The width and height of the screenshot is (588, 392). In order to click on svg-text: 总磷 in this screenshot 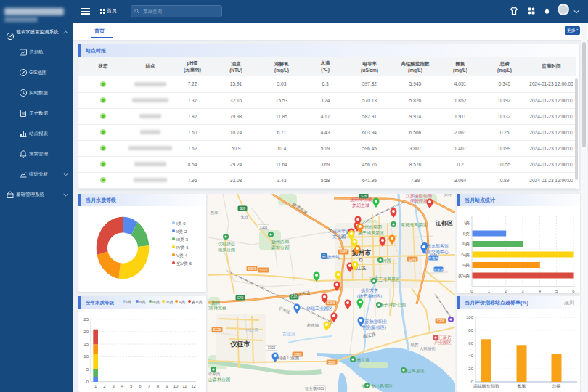, I will do `click(556, 386)`.